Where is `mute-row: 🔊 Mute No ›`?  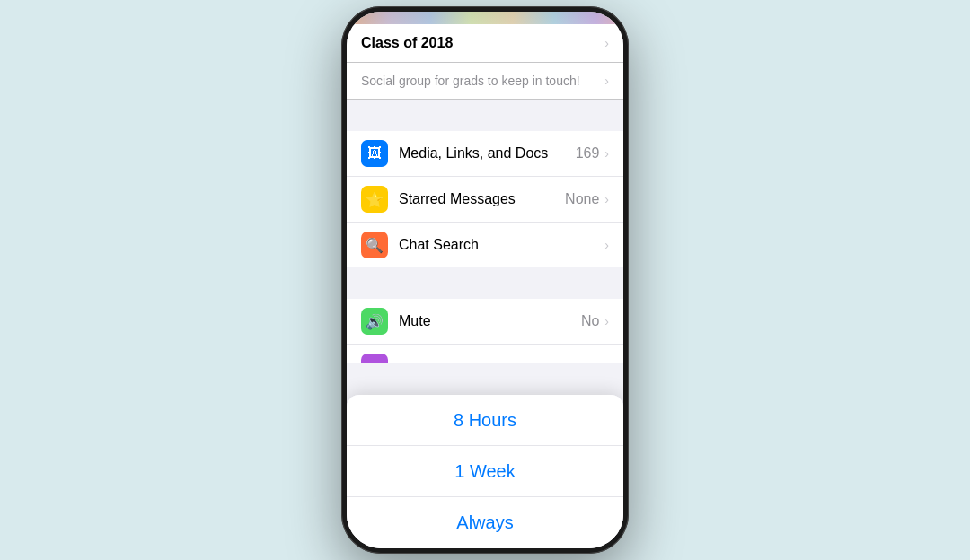
mute-row: 🔊 Mute No › is located at coordinates (485, 321).